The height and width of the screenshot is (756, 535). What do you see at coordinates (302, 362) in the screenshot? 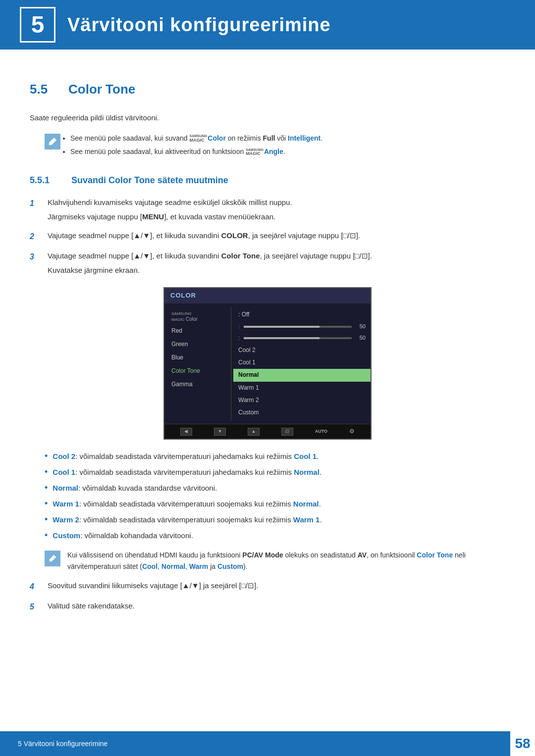
I see `option-cool1: Cool 1` at bounding box center [302, 362].